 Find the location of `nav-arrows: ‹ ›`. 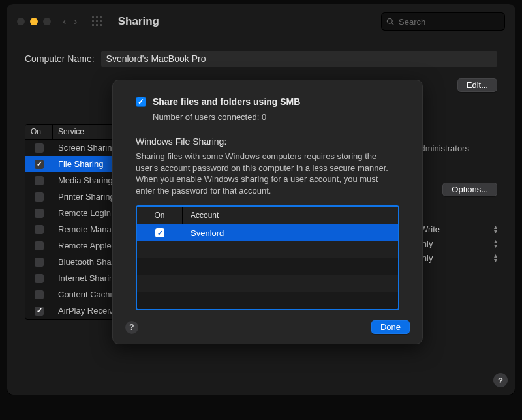

nav-arrows: ‹ › is located at coordinates (70, 22).